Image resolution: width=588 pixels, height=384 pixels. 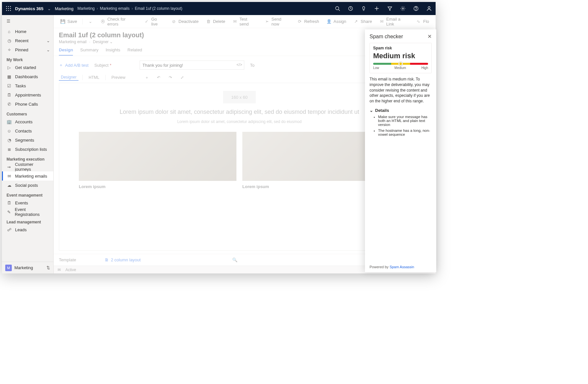 What do you see at coordinates (337, 9) in the screenshot?
I see `search-icon` at bounding box center [337, 9].